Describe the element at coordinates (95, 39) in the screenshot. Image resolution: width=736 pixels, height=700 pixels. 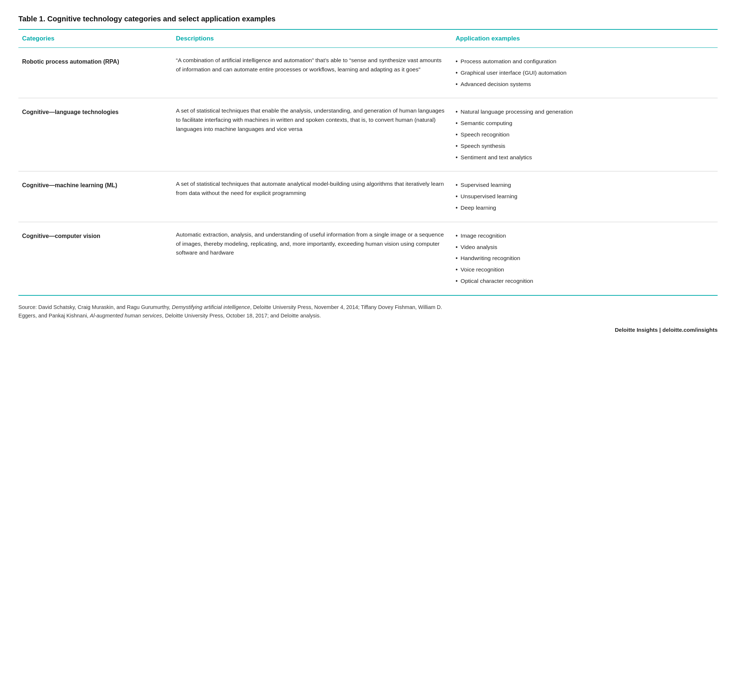
I see `col-header-categories: Categories` at that location.